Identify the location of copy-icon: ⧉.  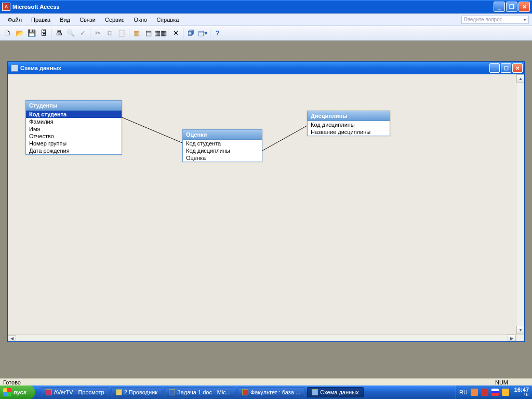
(110, 33).